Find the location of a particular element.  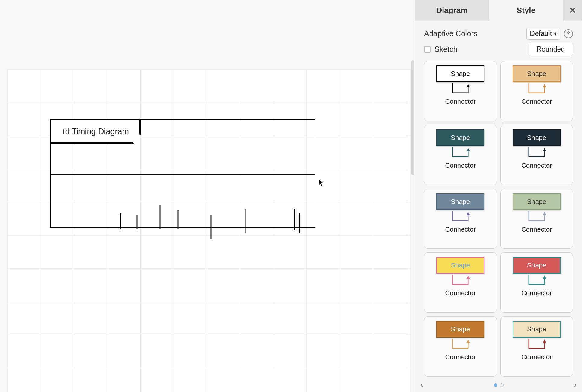

adaptive-colors-row: Adaptive Colors Default ▲▼ ? is located at coordinates (499, 34).